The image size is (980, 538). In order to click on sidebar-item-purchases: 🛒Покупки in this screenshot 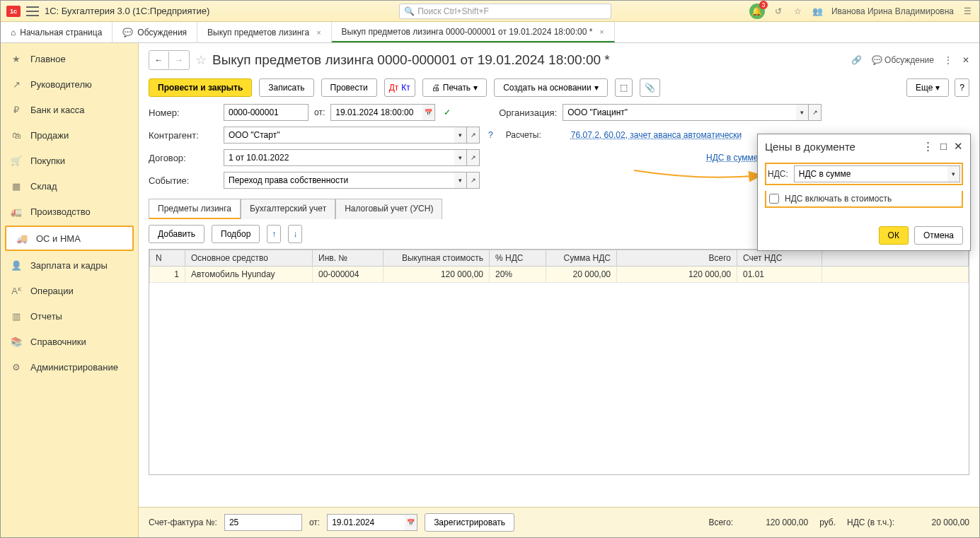, I will do `click(69, 160)`.